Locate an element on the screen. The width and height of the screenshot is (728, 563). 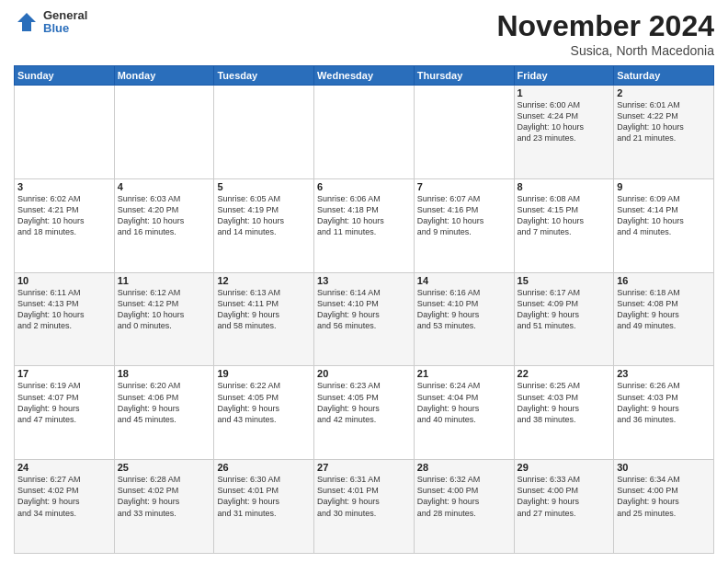
day-number: 25 is located at coordinates (165, 467).